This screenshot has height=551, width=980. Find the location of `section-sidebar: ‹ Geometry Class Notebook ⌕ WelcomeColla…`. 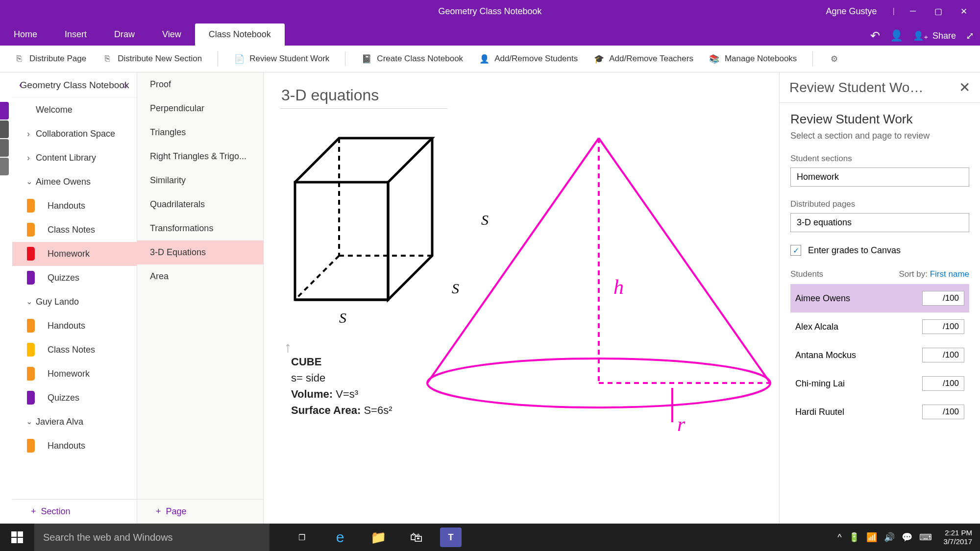

section-sidebar: ‹ Geometry Class Notebook ⌕ WelcomeColla… is located at coordinates (74, 298).